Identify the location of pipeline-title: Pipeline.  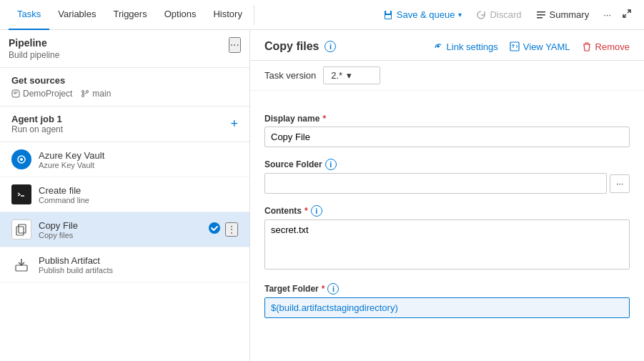
(34, 43).